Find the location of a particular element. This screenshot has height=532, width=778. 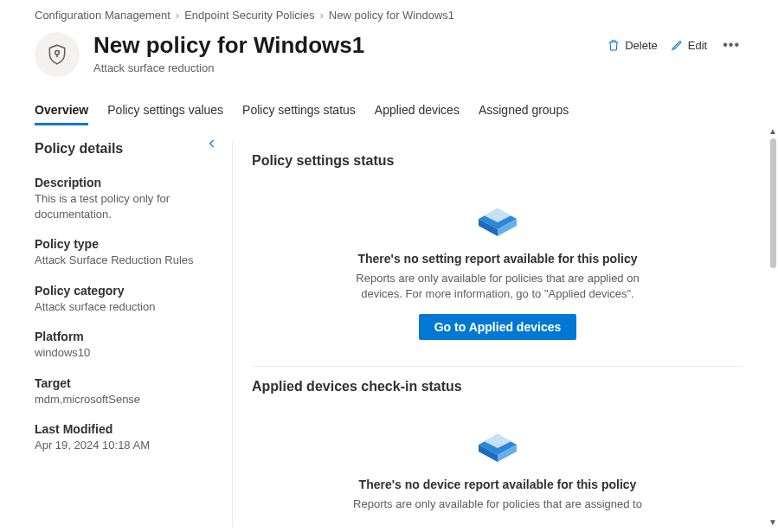

detail-last-modified: Last Modified Apr 19, 2024 10:18 AM is located at coordinates (125, 438).